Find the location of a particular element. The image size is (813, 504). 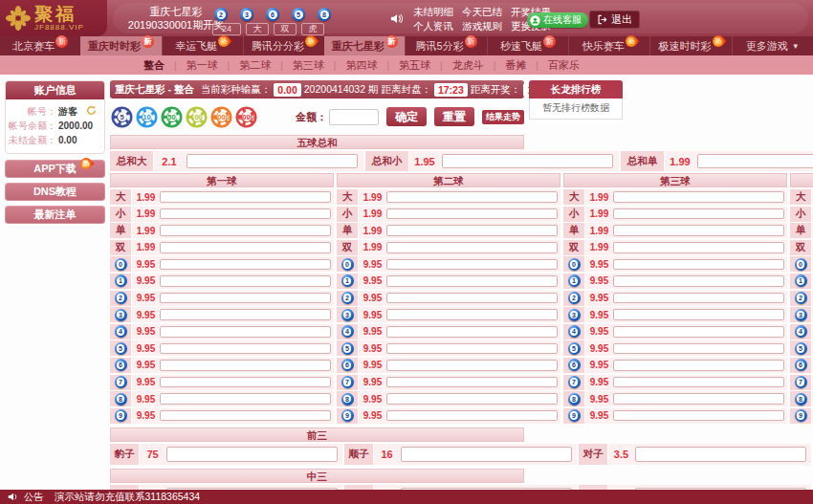

game-tab: 腾讯5分彩新 is located at coordinates (446, 46).